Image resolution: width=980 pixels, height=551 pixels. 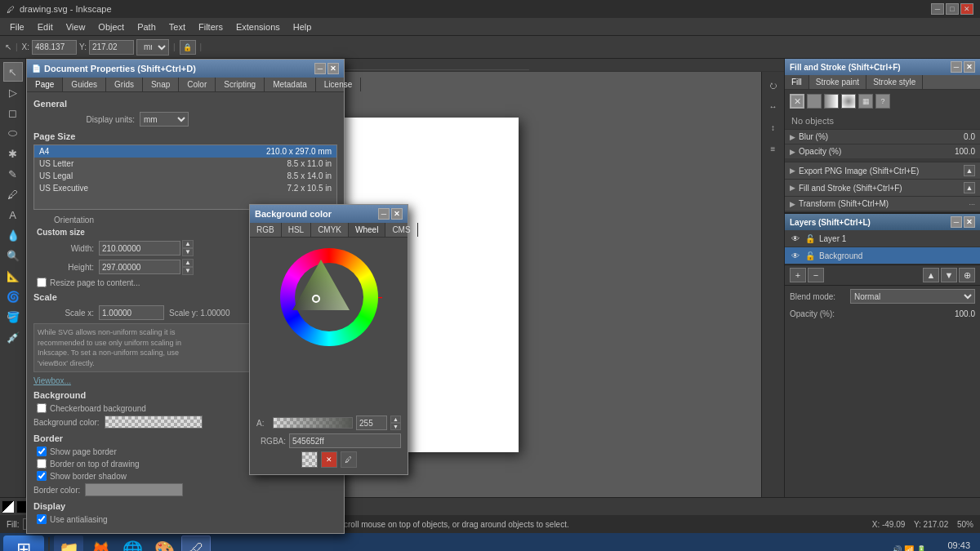 What do you see at coordinates (814, 101) in the screenshot?
I see `paint-flat` at bounding box center [814, 101].